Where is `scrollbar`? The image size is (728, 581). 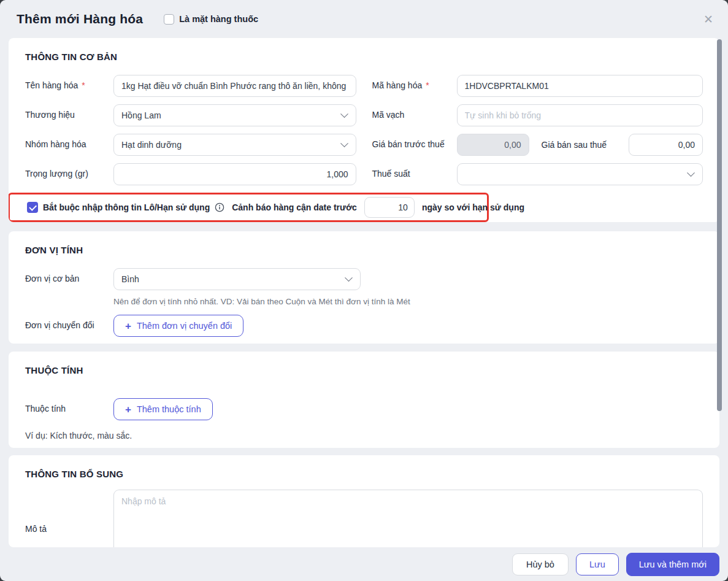 scrollbar is located at coordinates (719, 225).